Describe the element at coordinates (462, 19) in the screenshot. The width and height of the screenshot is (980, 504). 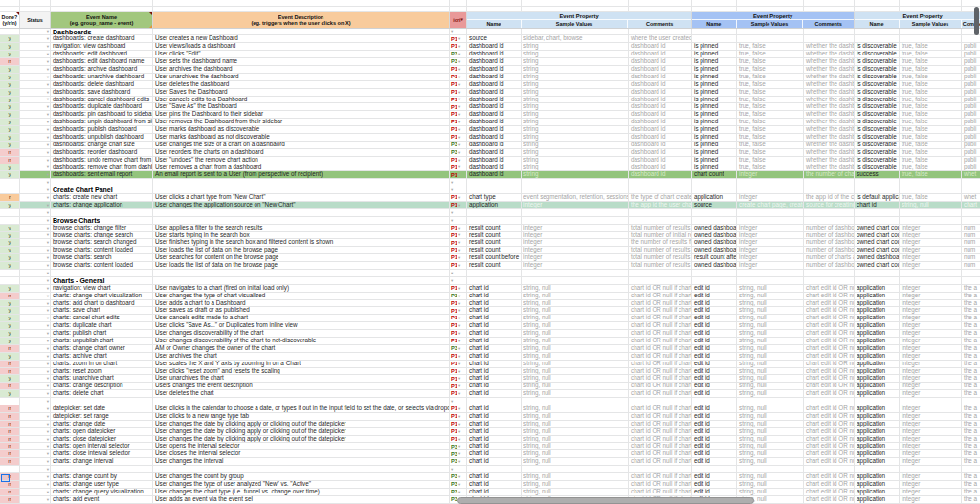
I see `chevron-down-icon: ▾` at that location.